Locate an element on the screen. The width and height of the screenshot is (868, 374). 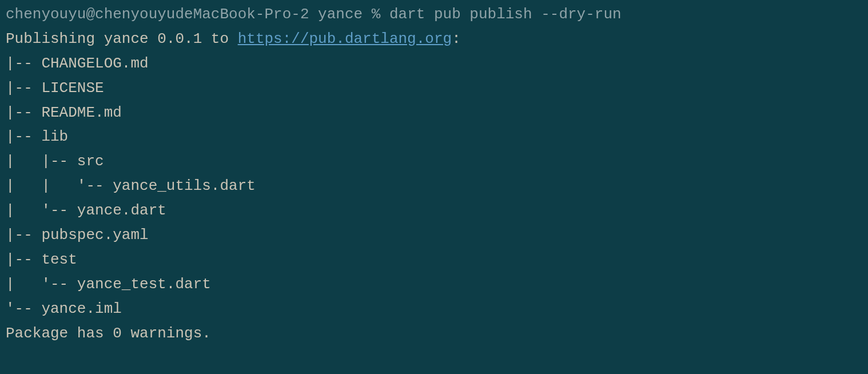
publishing-prefix: Publishing yance 0.0.1 to is located at coordinates (122, 39).